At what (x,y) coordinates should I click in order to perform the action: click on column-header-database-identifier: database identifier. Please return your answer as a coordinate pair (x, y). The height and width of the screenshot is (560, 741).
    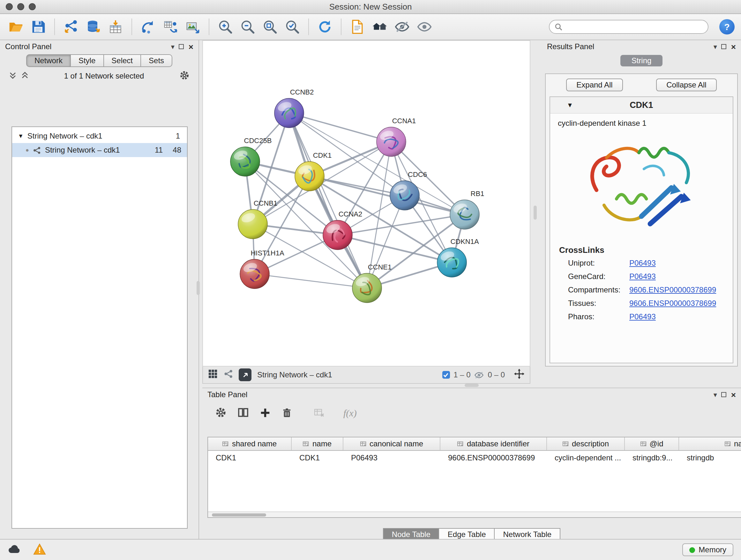
    Looking at the image, I should click on (494, 444).